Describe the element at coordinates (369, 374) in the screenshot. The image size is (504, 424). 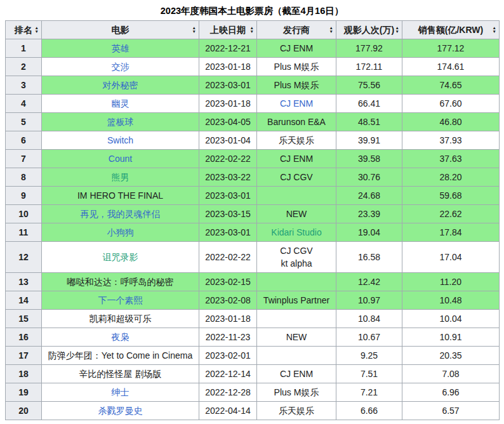
I see `audience-cell: 7.51` at that location.